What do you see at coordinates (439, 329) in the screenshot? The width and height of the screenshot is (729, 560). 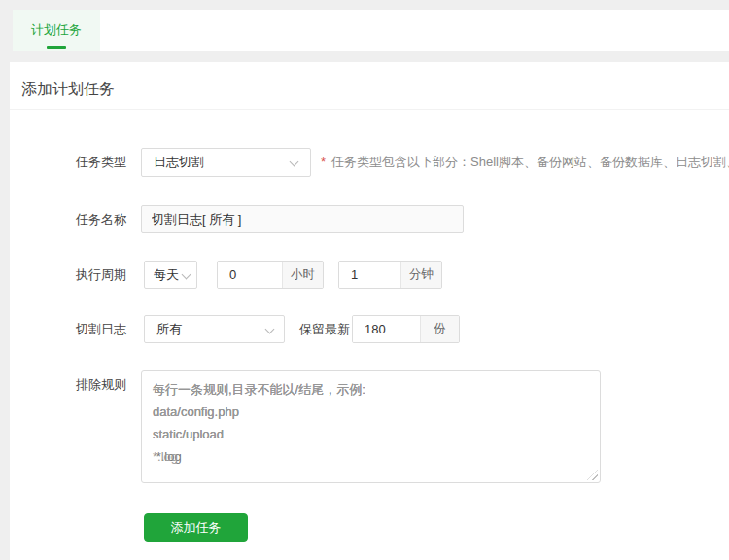 I see `keep-latest-unit: 份` at bounding box center [439, 329].